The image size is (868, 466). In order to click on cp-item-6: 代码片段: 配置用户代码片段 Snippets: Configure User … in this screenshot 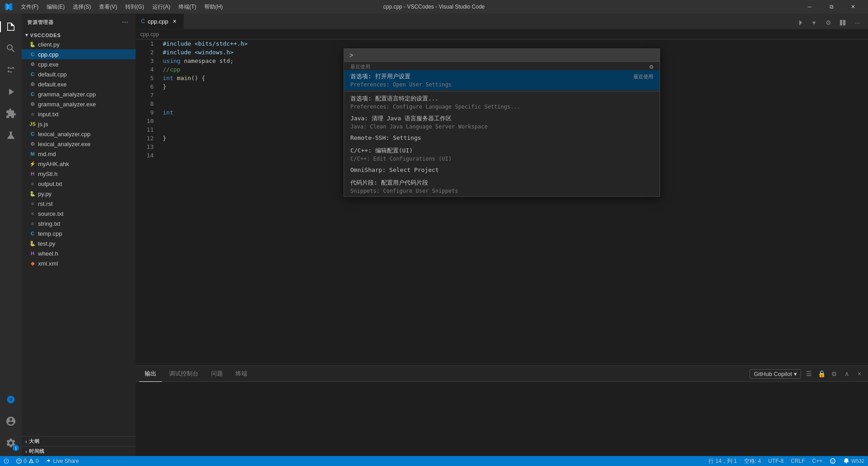, I will do `click(502, 186)`.